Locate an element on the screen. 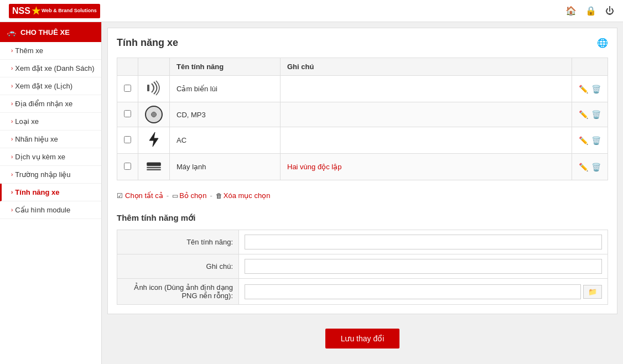 The width and height of the screenshot is (623, 364). sep2: - is located at coordinates (211, 196).